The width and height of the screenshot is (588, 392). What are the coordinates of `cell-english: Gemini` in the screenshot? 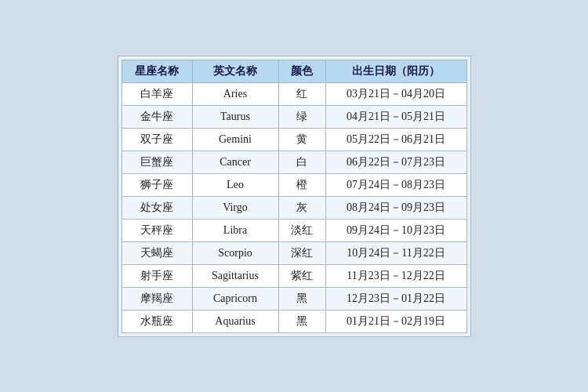 It's located at (235, 140).